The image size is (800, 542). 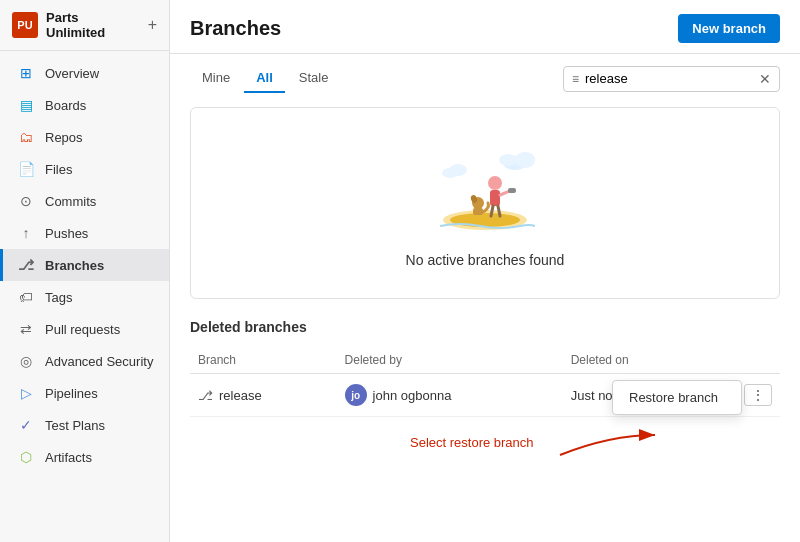 What do you see at coordinates (758, 395) in the screenshot?
I see `more-options-button: ⋮` at bounding box center [758, 395].